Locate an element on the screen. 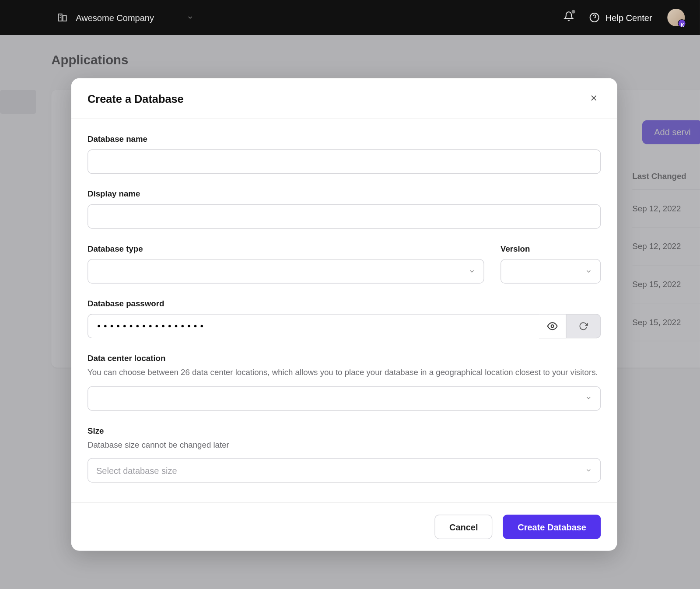 The height and width of the screenshot is (589, 700). label-password: Database password is located at coordinates (344, 304).